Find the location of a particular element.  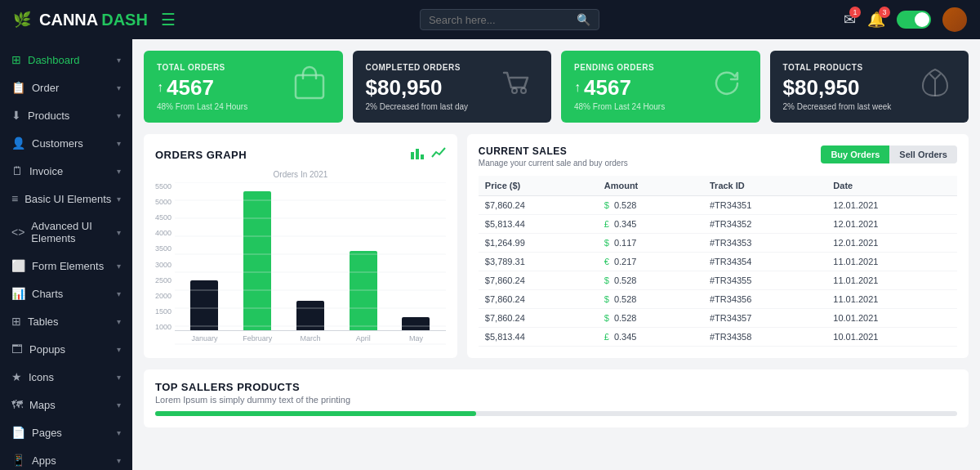

sidebar-item-advanced-ui: <> Advanced UI Elements ▾ is located at coordinates (66, 232).